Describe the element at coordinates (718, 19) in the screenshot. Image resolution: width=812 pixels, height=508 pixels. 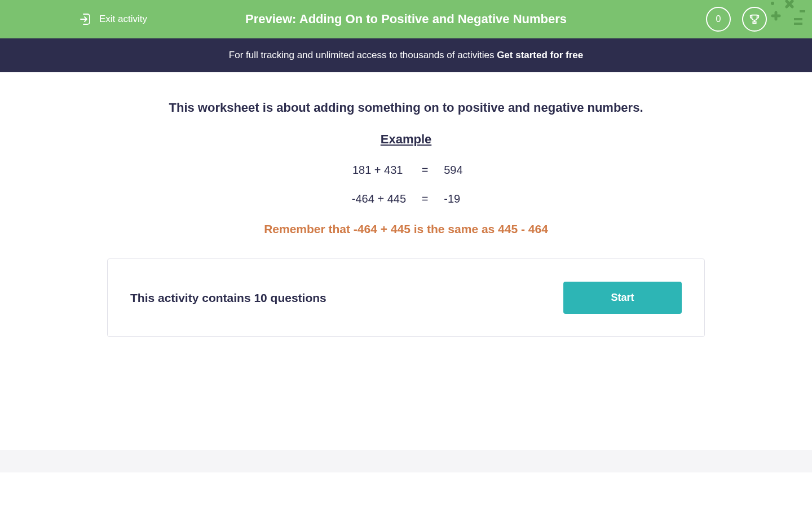
I see `score-value: 0` at that location.